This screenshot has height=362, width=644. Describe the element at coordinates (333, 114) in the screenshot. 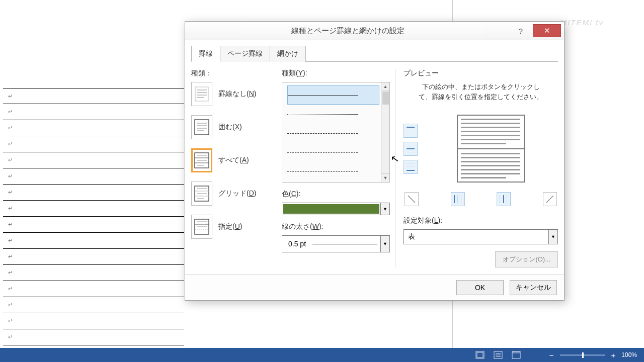

I see `line-style-dotted` at that location.